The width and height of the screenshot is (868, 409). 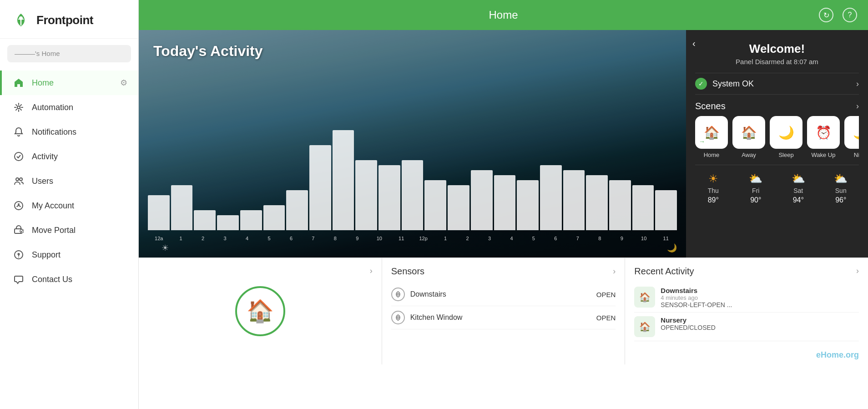 I want to click on security-button: 🏠, so click(x=260, y=311).